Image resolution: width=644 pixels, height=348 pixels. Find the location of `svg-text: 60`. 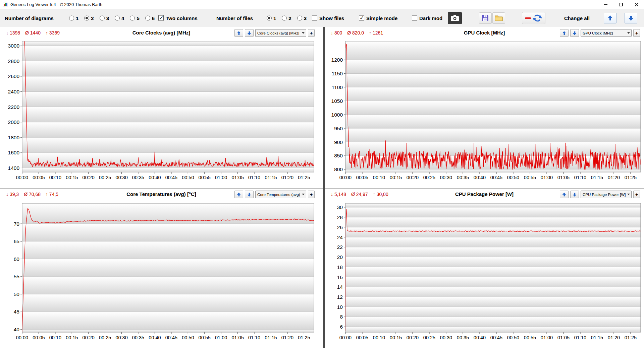

svg-text: 60 is located at coordinates (17, 259).